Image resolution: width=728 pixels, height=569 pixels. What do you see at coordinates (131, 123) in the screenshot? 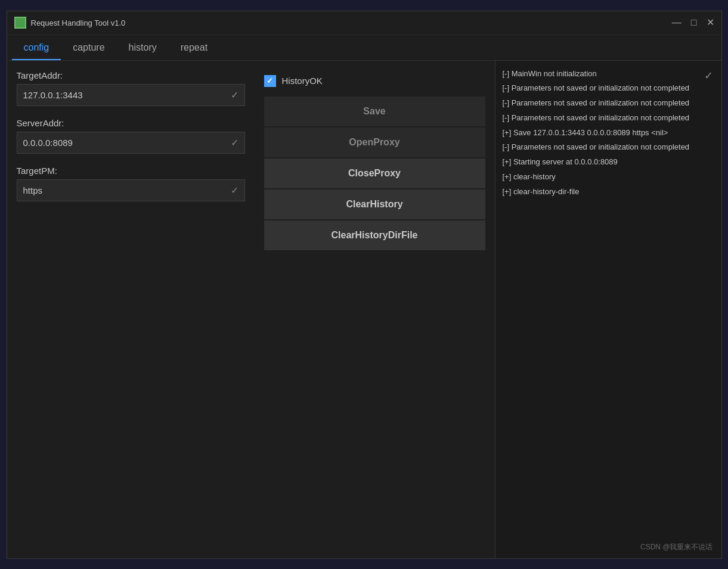
I see `server-addr-label: ServerAddr:` at bounding box center [131, 123].